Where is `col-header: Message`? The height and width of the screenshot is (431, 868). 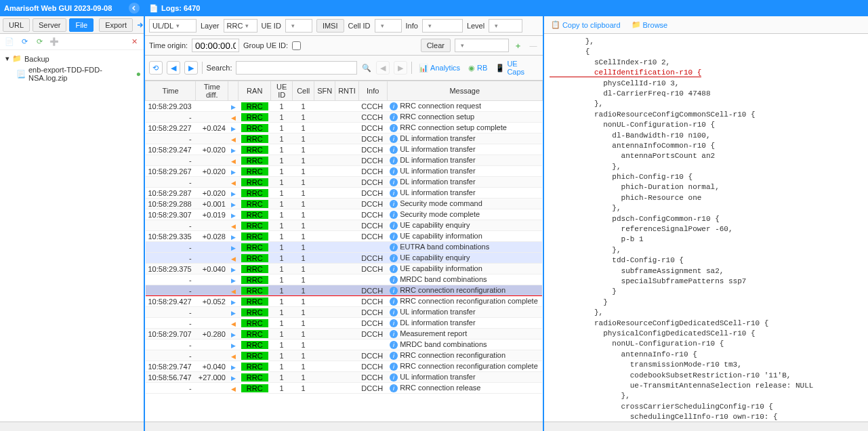 col-header: Message is located at coordinates (465, 91).